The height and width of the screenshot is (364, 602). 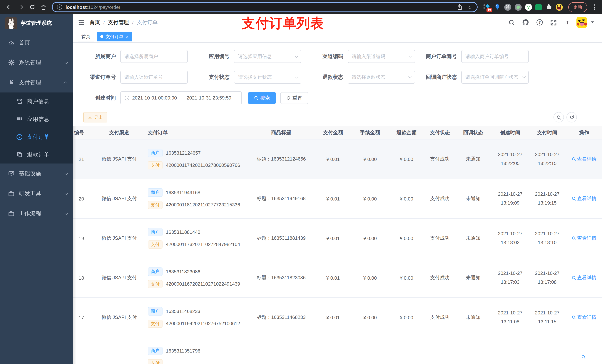 What do you see at coordinates (540, 22) in the screenshot?
I see `help-icon: ?` at bounding box center [540, 22].